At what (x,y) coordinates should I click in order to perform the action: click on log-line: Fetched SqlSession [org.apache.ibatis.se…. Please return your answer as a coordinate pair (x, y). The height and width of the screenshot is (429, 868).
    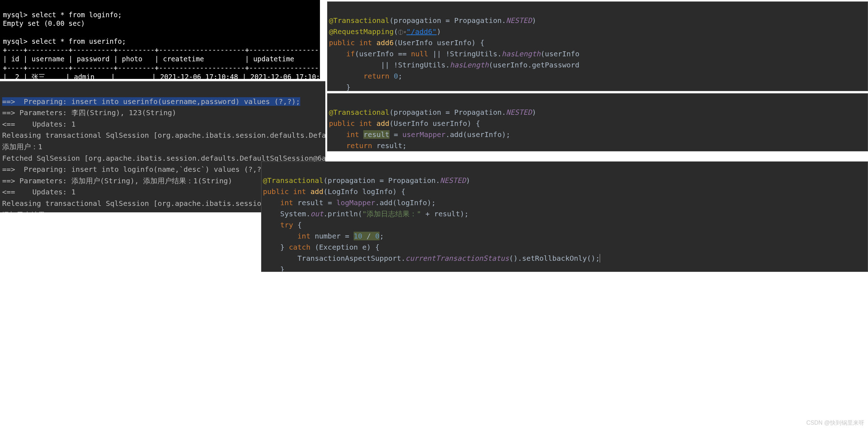
    Looking at the image, I should click on (164, 158).